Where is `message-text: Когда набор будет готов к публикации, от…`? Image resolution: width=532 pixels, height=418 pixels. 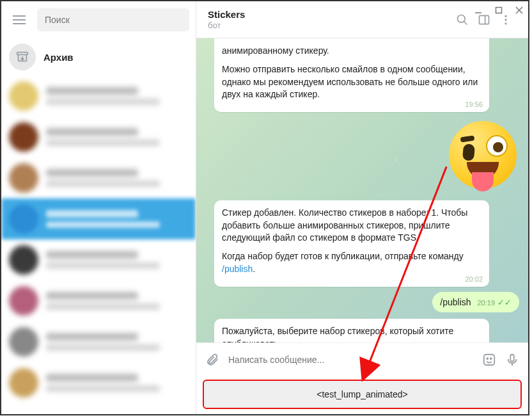 message-text: Когда набор будет готов к публикации, от… is located at coordinates (352, 262).